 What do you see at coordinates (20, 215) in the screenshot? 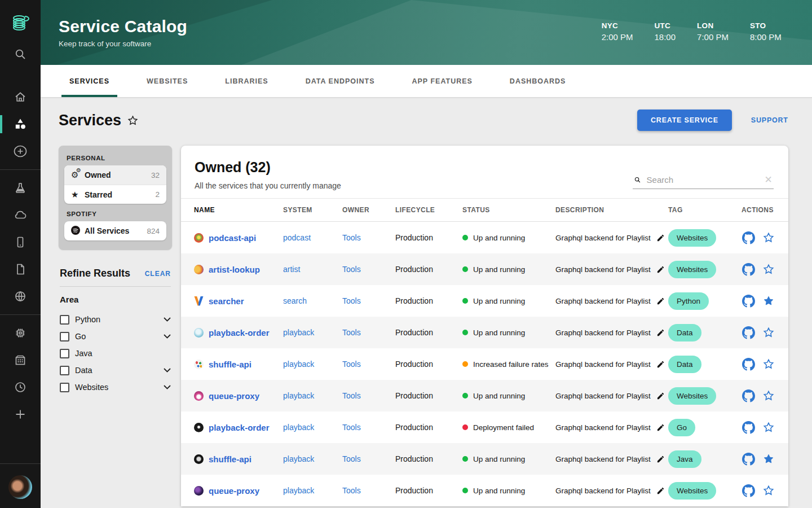
I see `sidebar-cloud-icon` at bounding box center [20, 215].